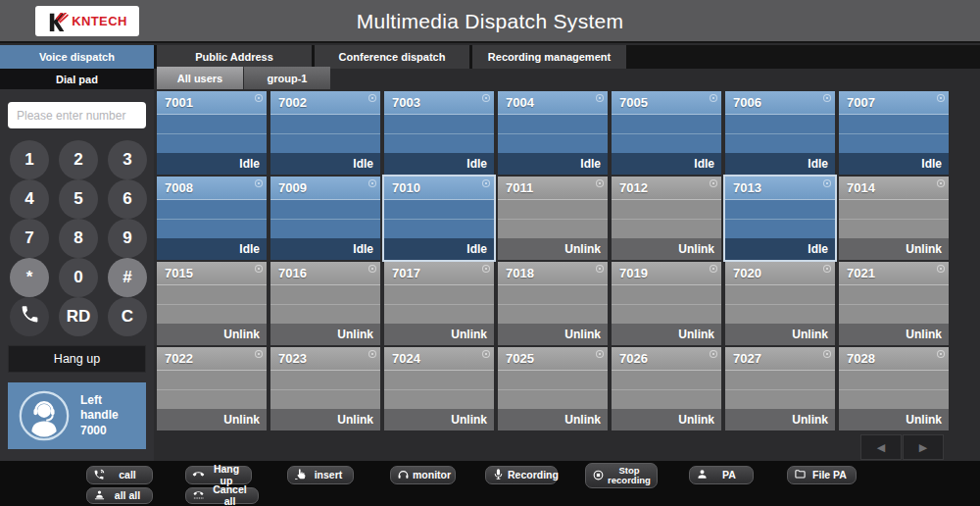 The image size is (980, 506). I want to click on pagination: ◀ ▶, so click(902, 447).